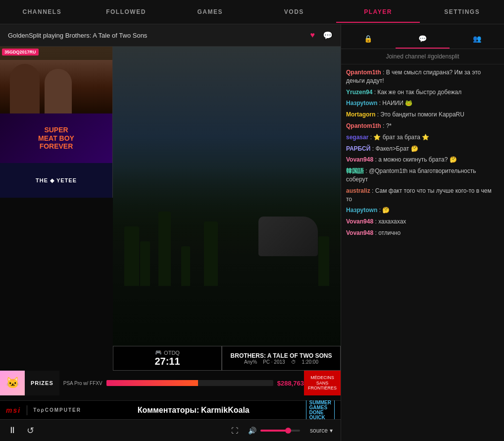  What do you see at coordinates (423, 56) in the screenshot?
I see `chat-join-notice: Joined channel #goldensplit` at bounding box center [423, 56].